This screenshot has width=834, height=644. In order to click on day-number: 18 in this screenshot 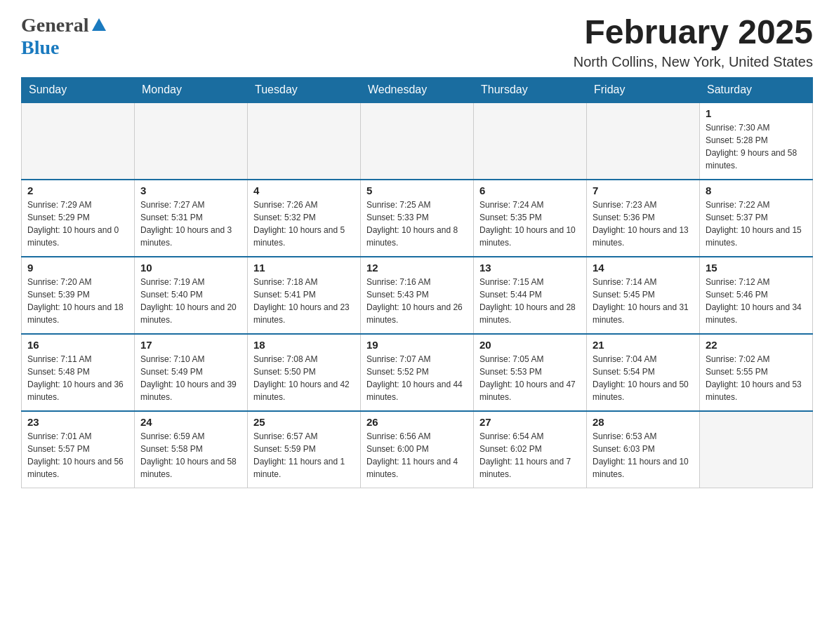, I will do `click(304, 345)`.